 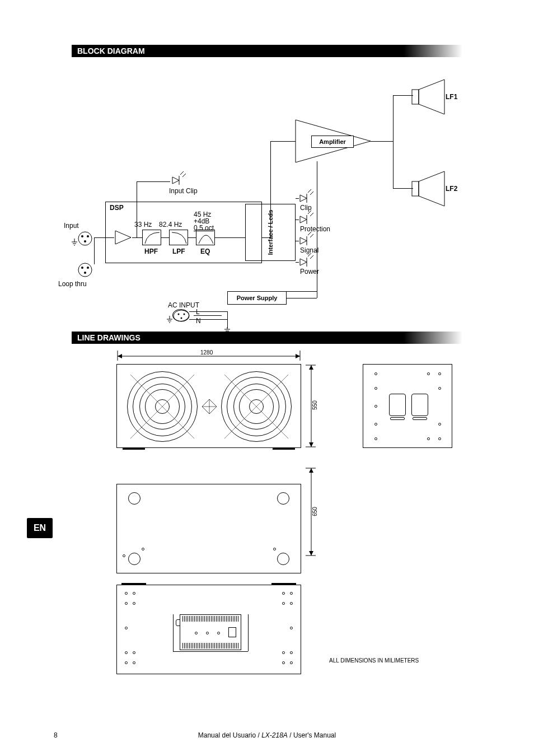 What do you see at coordinates (111, 51) in the screenshot?
I see `section-heading-text: BLOCK DIAGRAM` at bounding box center [111, 51].